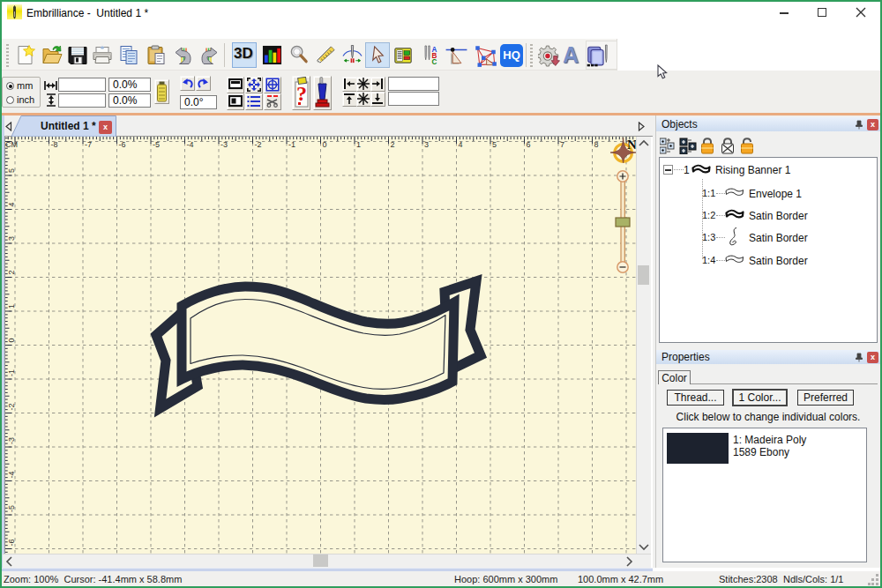 The image size is (882, 588). What do you see at coordinates (88, 145) in the screenshot?
I see `svg-text: -7` at bounding box center [88, 145].